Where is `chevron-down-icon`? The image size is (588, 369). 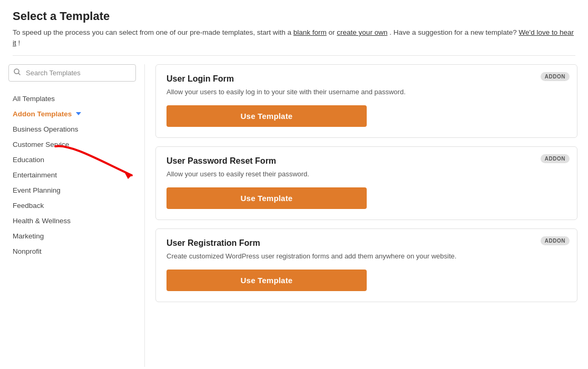
chevron-down-icon is located at coordinates (79, 114).